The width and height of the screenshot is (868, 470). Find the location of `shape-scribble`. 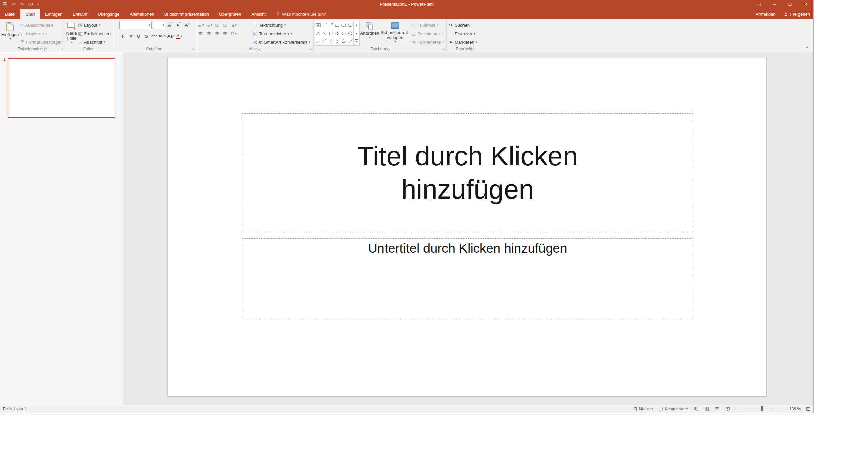

shape-scribble is located at coordinates (350, 41).